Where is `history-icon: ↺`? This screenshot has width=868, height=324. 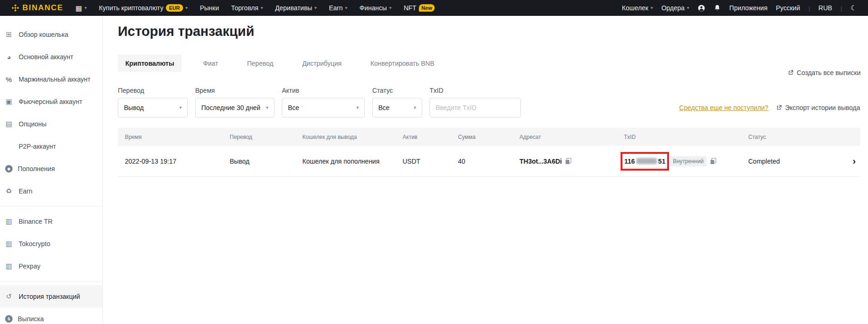 history-icon: ↺ is located at coordinates (9, 296).